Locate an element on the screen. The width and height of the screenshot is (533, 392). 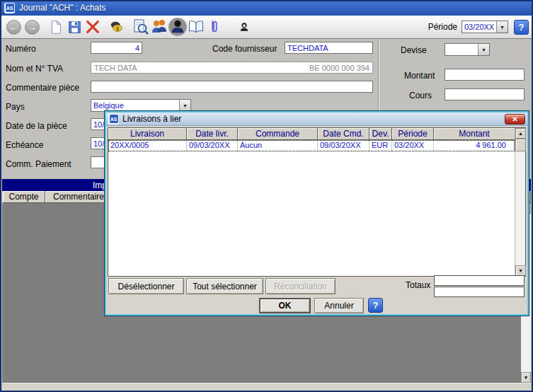
scroll-up-icon: ▲ is located at coordinates (521, 133).